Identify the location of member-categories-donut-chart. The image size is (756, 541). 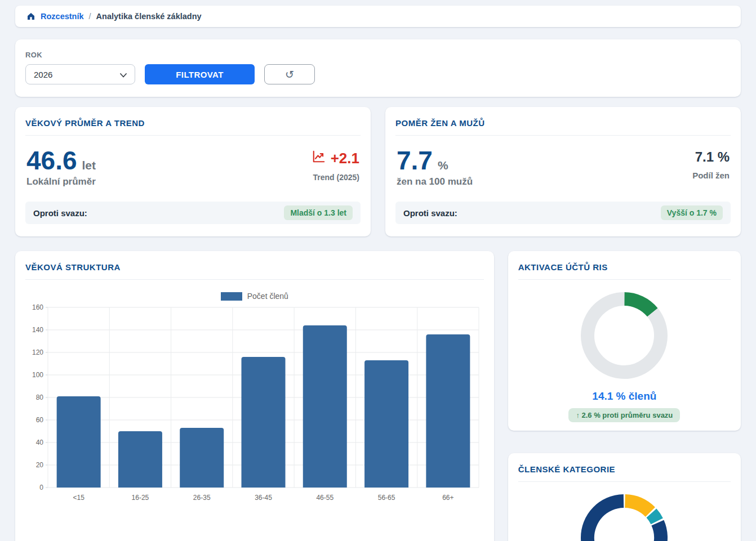
(624, 516).